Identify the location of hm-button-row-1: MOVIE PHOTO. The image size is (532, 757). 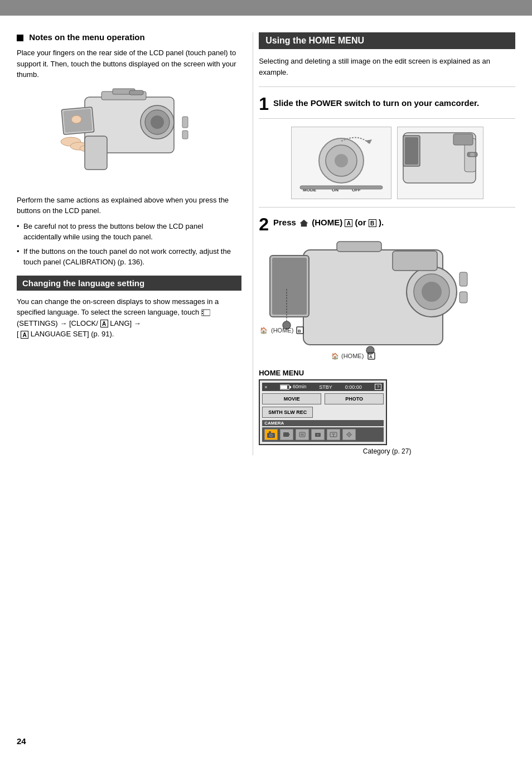
(323, 399).